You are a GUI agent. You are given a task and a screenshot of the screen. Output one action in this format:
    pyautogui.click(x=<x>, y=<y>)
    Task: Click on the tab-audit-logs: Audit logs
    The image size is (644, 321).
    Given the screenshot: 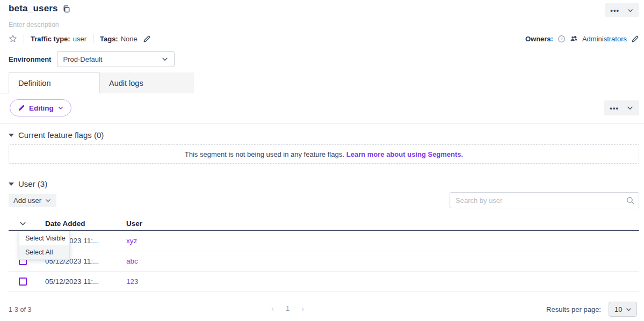 What is the action you would take?
    pyautogui.click(x=147, y=83)
    